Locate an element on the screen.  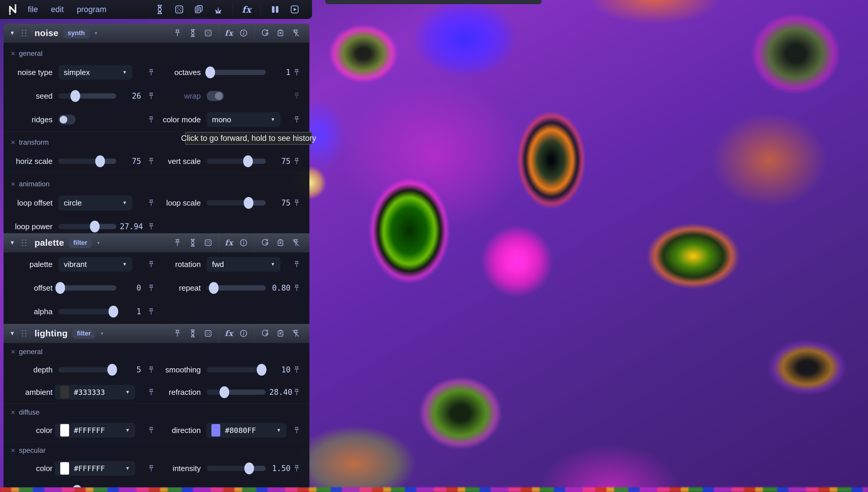
loop-scale-slider is located at coordinates (236, 203).